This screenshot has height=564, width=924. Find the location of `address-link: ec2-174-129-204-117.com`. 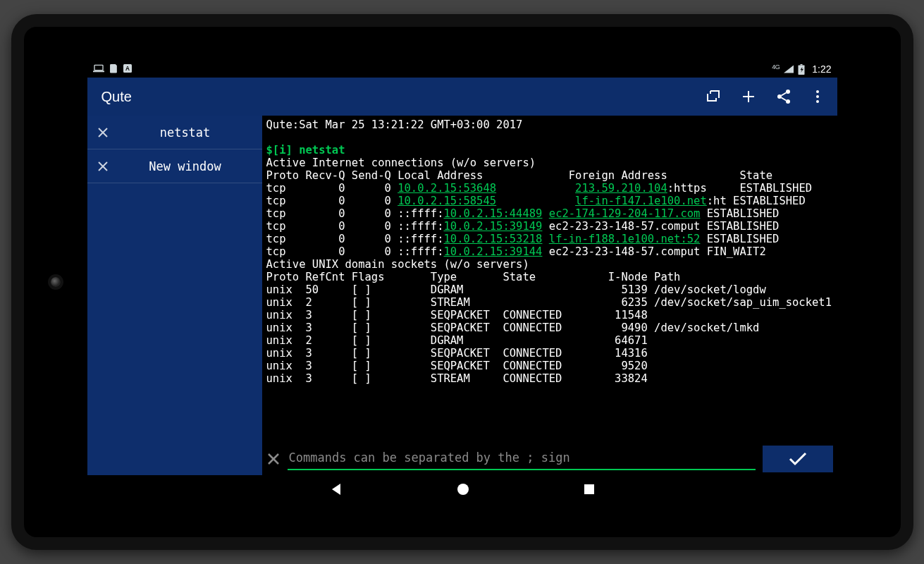

address-link: ec2-174-129-204-117.com is located at coordinates (624, 214).